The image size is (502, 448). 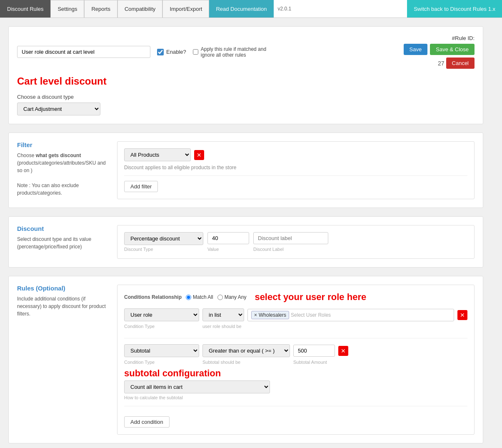 I want to click on discount-type-select: Cart Adjustment Product Discount Buy X G…, so click(x=59, y=109).